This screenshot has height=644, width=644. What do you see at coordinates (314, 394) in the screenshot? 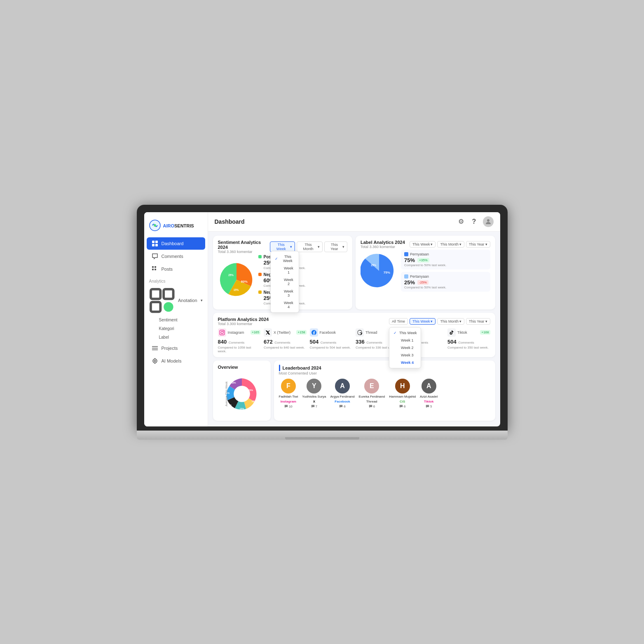
I see `leaderboard-user-2: Y Yudhistira Surya X 7` at bounding box center [314, 394].